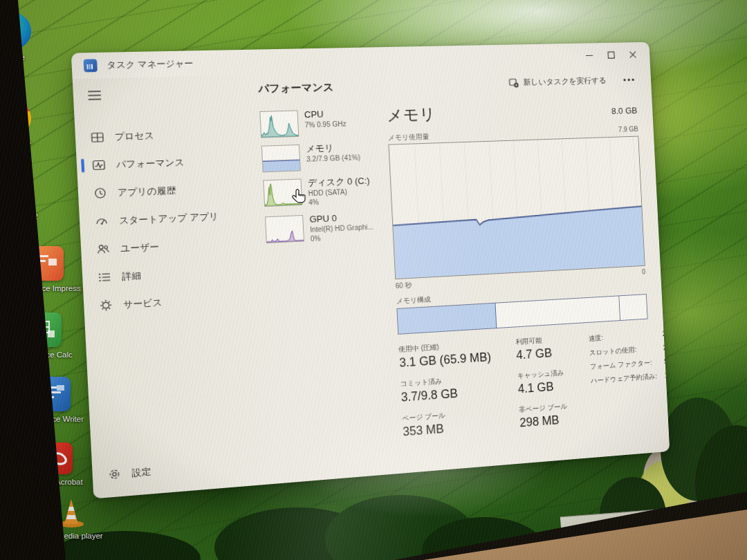 The height and width of the screenshot is (560, 747). What do you see at coordinates (411, 115) in the screenshot?
I see `memory-title: メモリ` at bounding box center [411, 115].